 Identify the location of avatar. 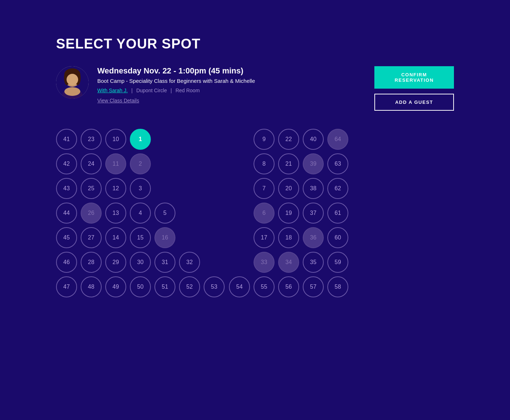
(72, 82).